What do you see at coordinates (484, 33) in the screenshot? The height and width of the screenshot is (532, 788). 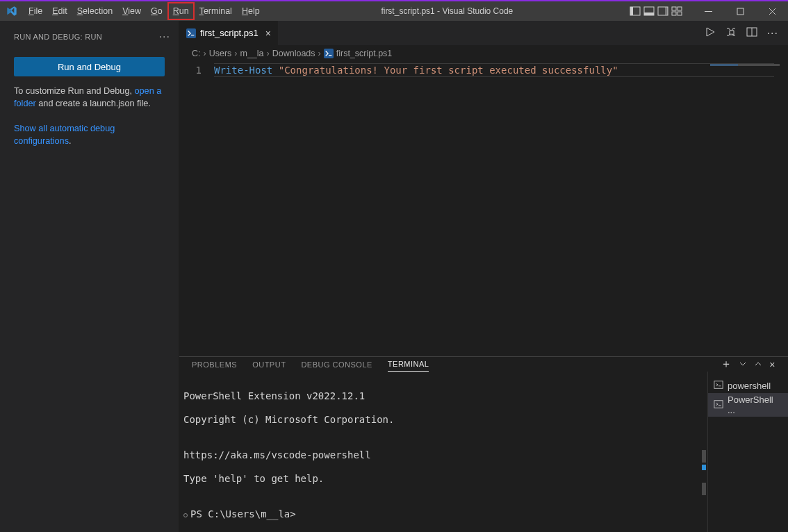 I see `editor-tab-bar: first_script.ps1 × ···` at bounding box center [484, 33].